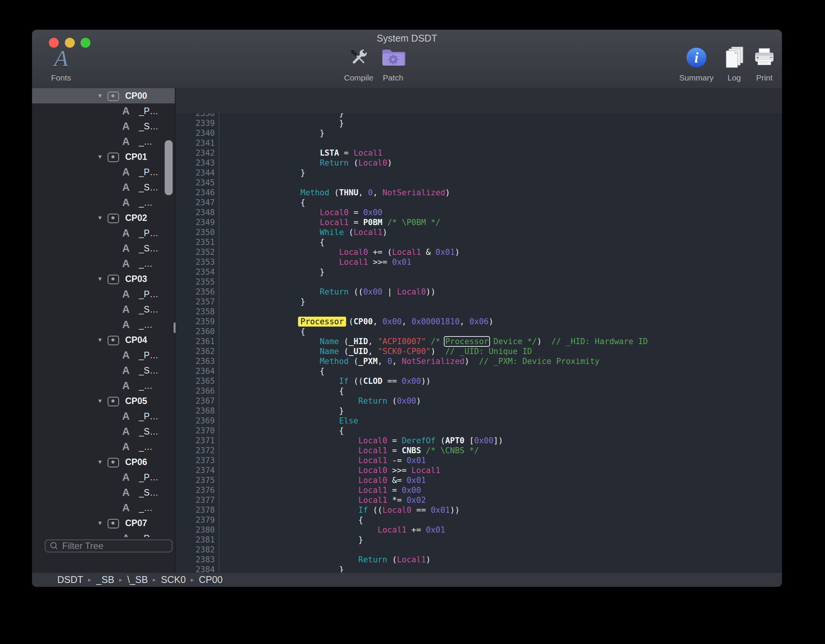 The image size is (825, 644). What do you see at coordinates (103, 462) in the screenshot?
I see `tree-item-CP06: ▼CP06` at bounding box center [103, 462].